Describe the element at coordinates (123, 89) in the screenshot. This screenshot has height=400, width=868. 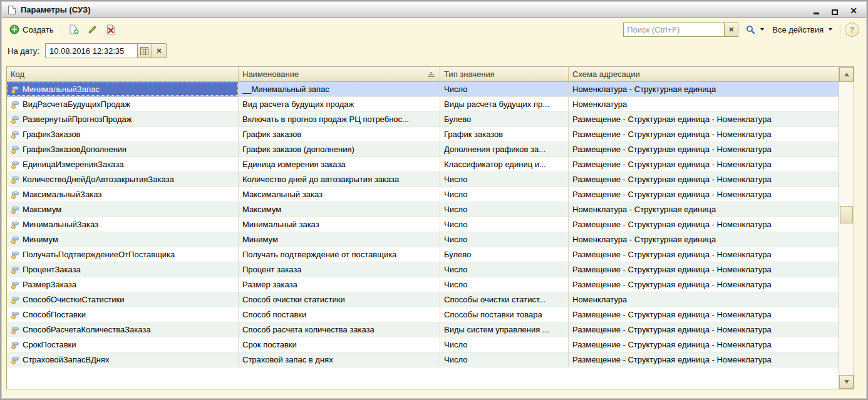
I see `cell-code: МинимальныйЗапас` at that location.